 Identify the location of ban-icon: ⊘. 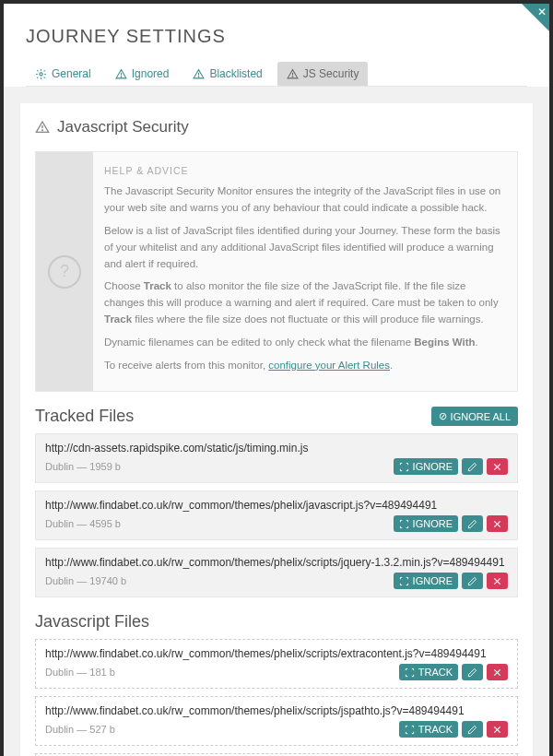
(442, 417).